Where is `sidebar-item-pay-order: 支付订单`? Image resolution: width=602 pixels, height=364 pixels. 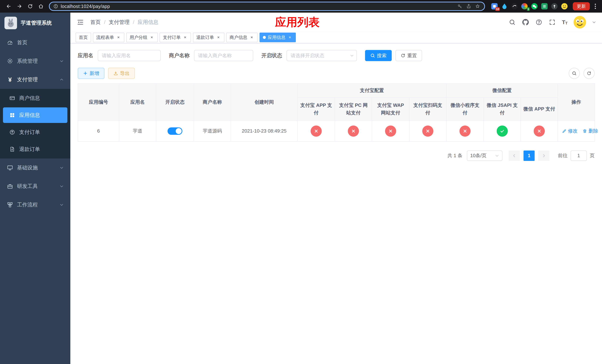
sidebar-item-pay-order: 支付订单 is located at coordinates (35, 132).